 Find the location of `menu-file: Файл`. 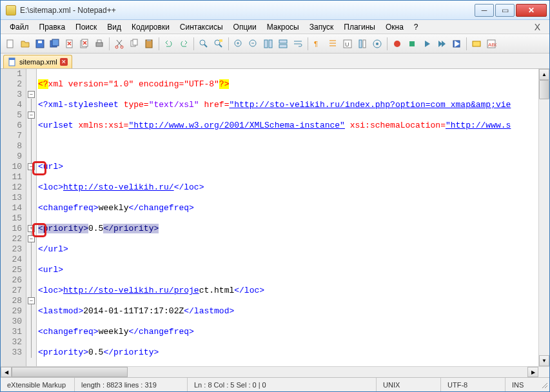

menu-file: Файл is located at coordinates (19, 27).